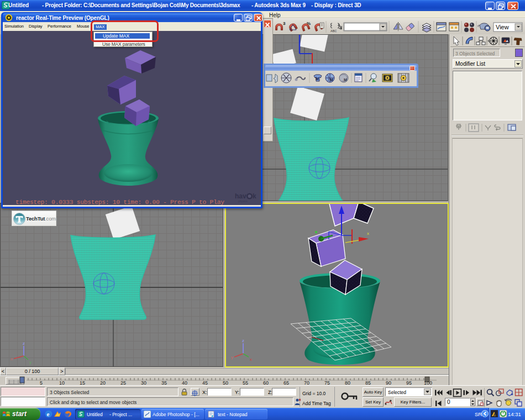 Image resolution: width=525 pixels, height=420 pixels. I want to click on svg-text: hav, so click(241, 196).